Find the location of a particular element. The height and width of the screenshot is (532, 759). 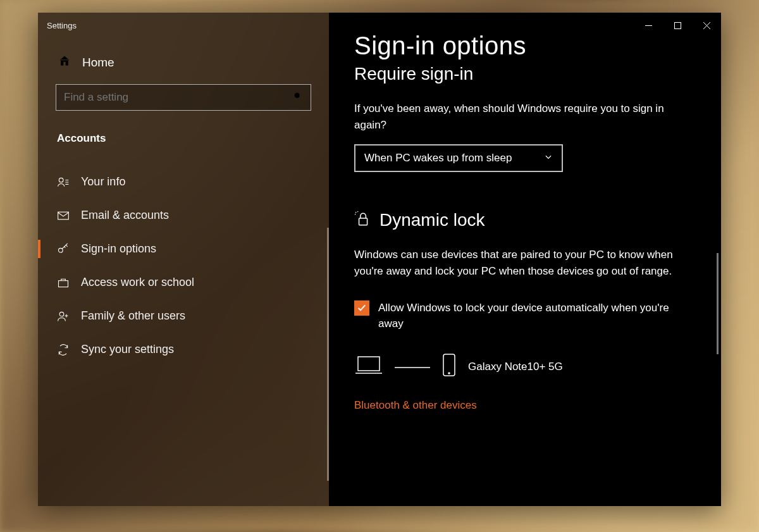

sidebar-item-label: Access work or school is located at coordinates (138, 282).